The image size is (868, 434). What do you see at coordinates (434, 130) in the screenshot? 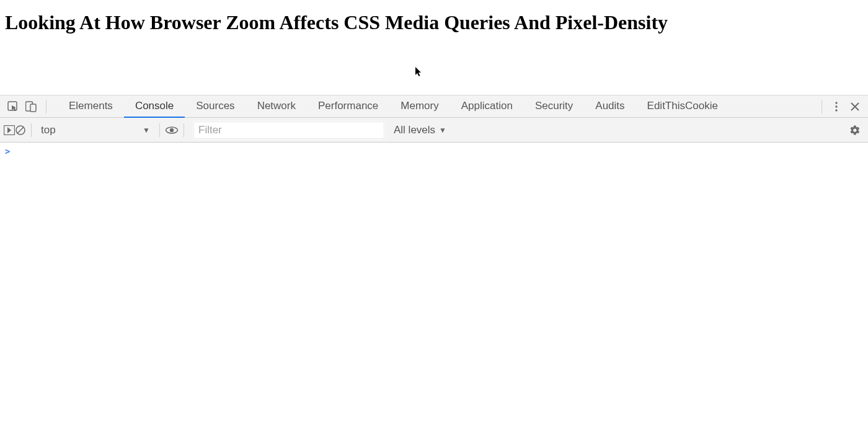
I see `console-toolbar: top ▼ All levels ▼` at bounding box center [434, 130].